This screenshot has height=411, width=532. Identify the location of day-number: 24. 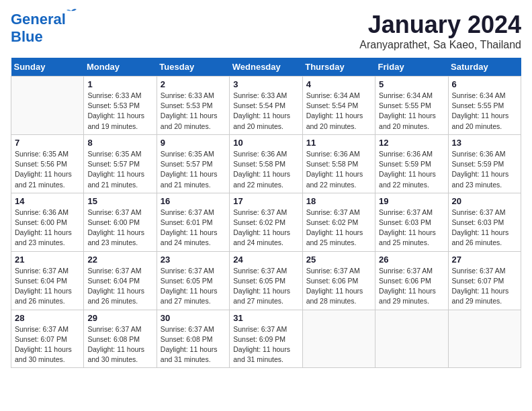
(266, 259).